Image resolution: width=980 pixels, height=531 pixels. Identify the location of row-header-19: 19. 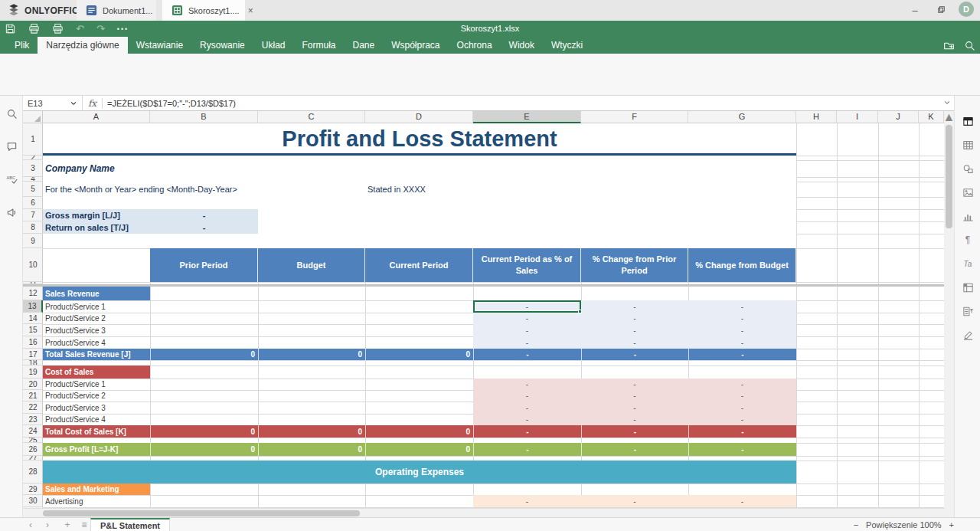
(33, 372).